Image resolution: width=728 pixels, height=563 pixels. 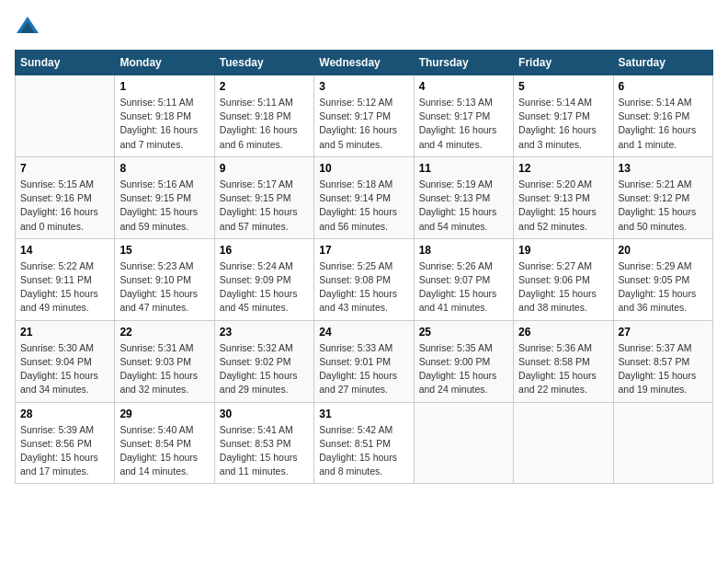 What do you see at coordinates (663, 63) in the screenshot?
I see `weekday-header-saturday: Saturday` at bounding box center [663, 63].